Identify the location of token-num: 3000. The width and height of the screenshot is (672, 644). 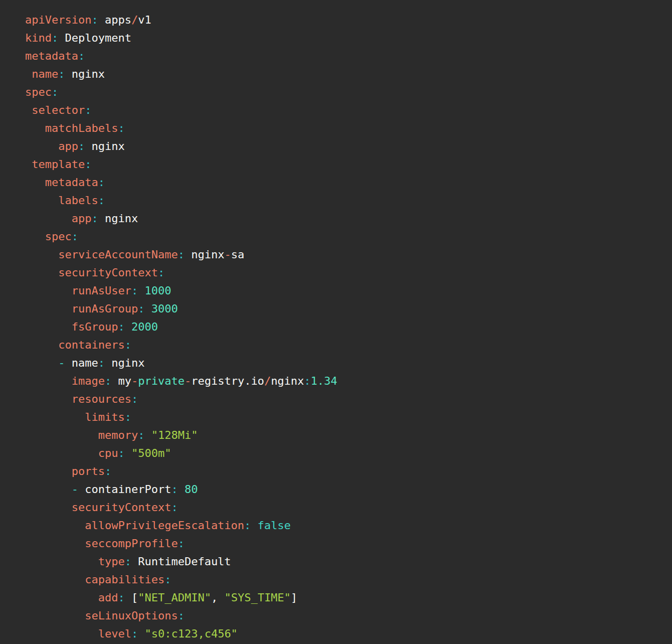
(164, 309).